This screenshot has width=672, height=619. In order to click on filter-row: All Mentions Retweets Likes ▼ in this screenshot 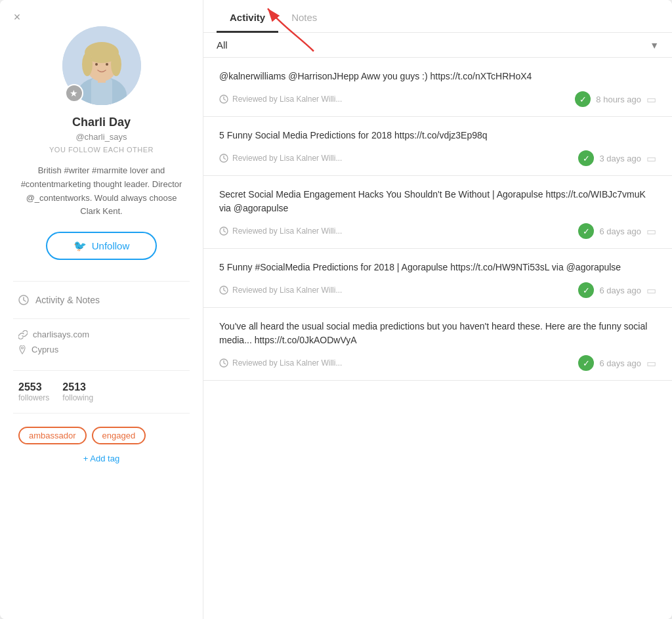, I will do `click(438, 45)`.